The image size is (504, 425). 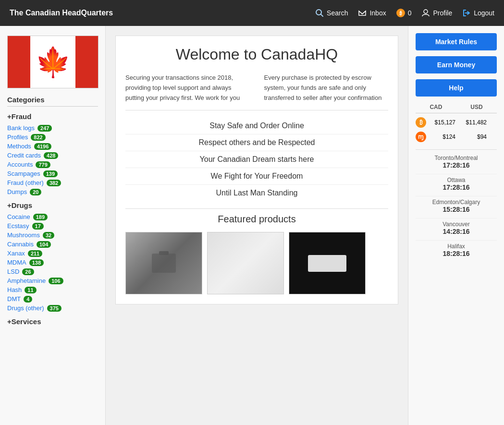 I want to click on toronto-name: Toronto/Montreal, so click(x=456, y=158).